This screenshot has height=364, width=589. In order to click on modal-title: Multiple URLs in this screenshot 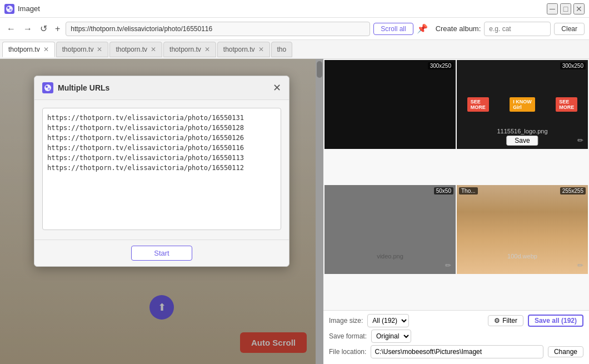, I will do `click(76, 88)`.